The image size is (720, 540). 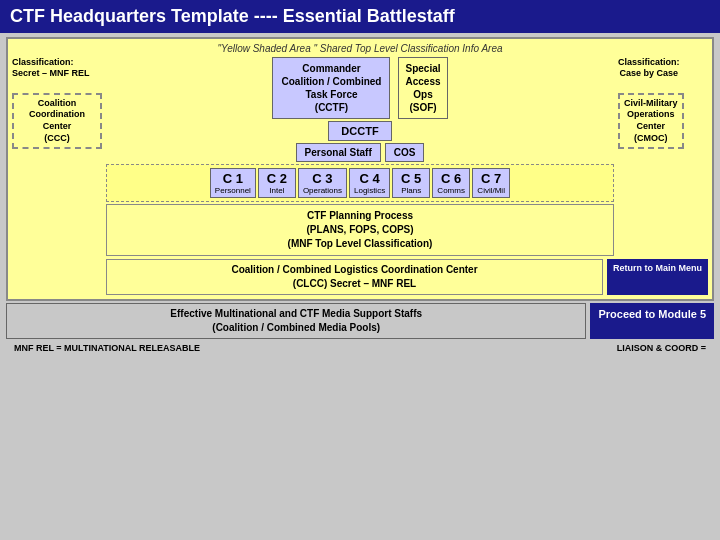 What do you see at coordinates (491, 183) in the screenshot?
I see `c7-box: C 7 Civil/Mil` at bounding box center [491, 183].